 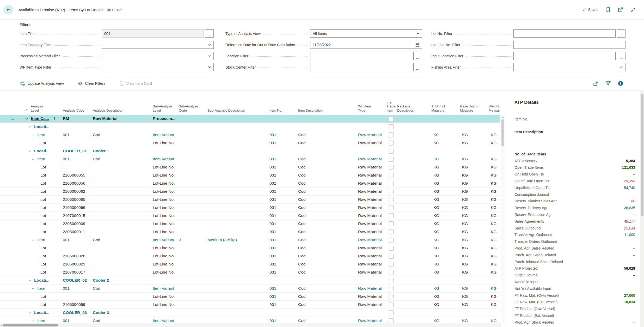 I want to click on column-header-analysis-description: Analysis Description, so click(x=121, y=112).